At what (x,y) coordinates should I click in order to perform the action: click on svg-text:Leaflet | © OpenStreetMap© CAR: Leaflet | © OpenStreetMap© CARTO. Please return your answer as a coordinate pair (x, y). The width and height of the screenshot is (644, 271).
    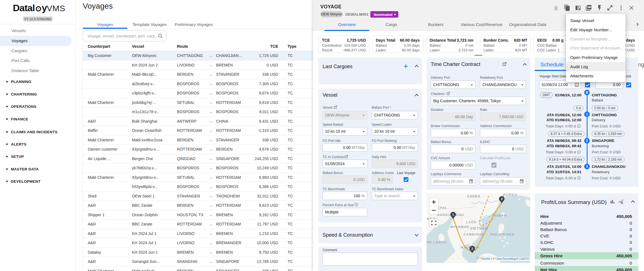
    Looking at the image, I should click on (505, 259).